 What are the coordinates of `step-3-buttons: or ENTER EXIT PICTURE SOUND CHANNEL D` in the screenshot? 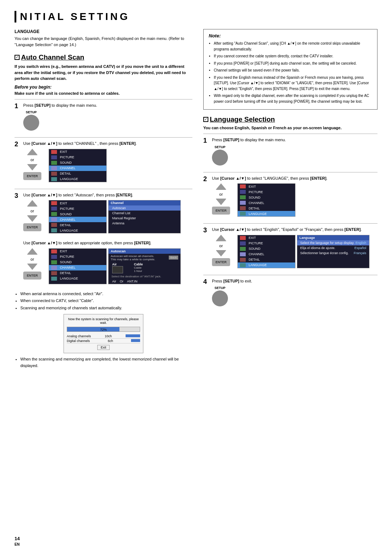 It's located at (108, 217).